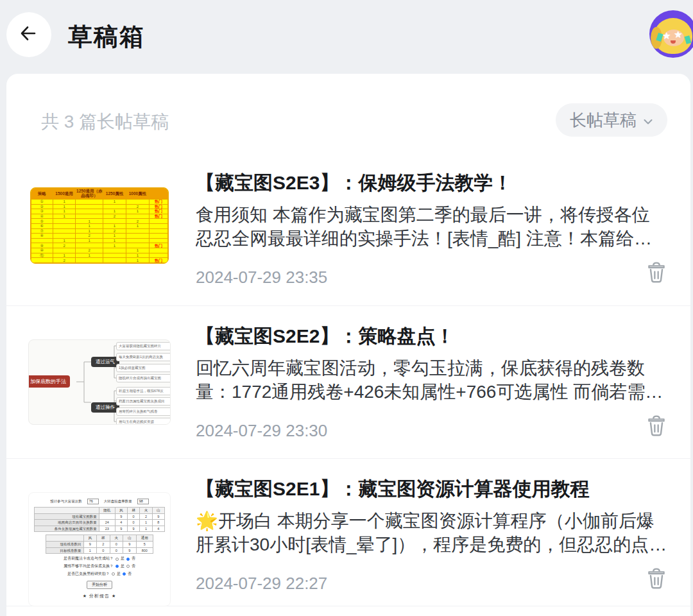 The image size is (693, 616). What do you see at coordinates (431, 227) in the screenshot?
I see `draft-preview: 食用须知 本篇作为藏宝图第二季的最后一讲，将传授各位忍忍全网最最详细的实操手法！…` at bounding box center [431, 227].